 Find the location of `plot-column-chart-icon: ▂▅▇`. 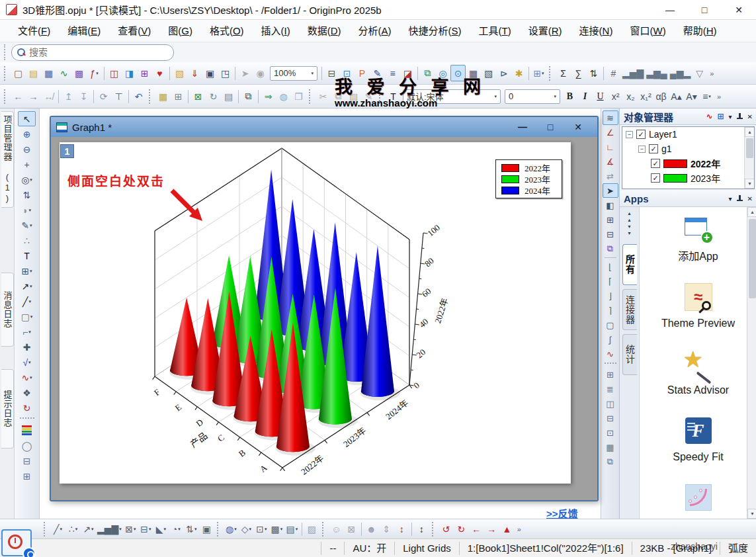

plot-column-chart-icon: ▂▅▇ is located at coordinates (633, 73).